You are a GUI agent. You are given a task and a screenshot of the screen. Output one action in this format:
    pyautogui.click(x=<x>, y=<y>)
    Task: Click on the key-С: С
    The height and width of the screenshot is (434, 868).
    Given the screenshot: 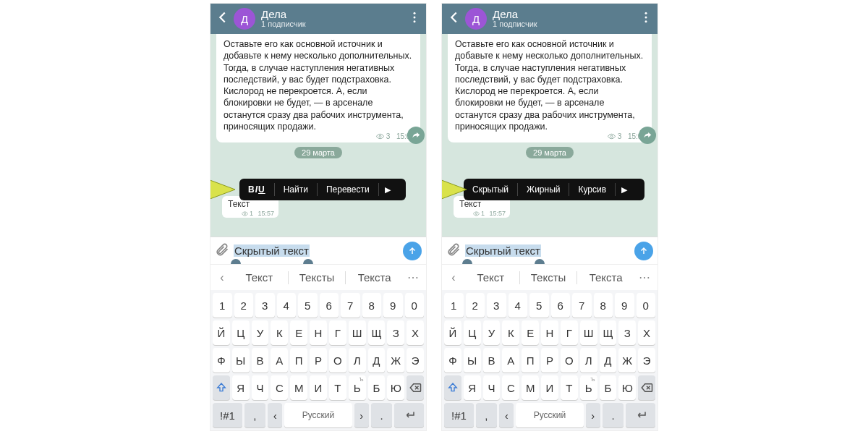 What is the action you would take?
    pyautogui.click(x=279, y=388)
    